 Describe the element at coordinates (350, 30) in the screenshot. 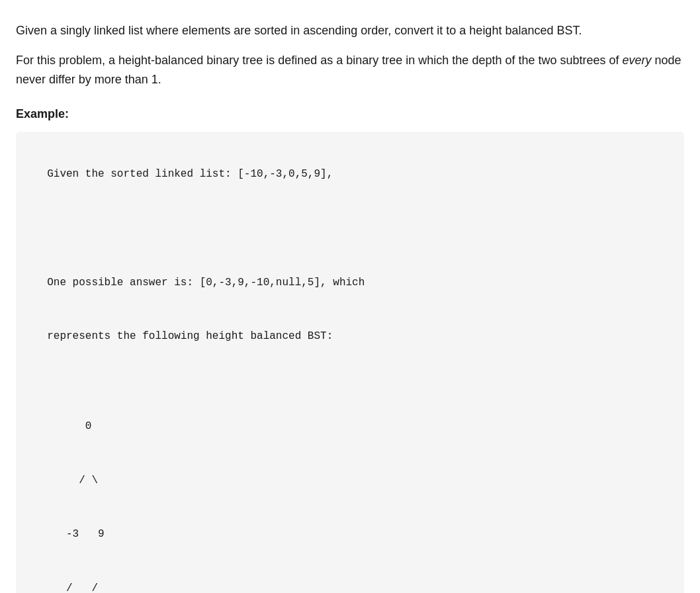

I see `intro-paragraph: Given a singly linked list where element…` at that location.